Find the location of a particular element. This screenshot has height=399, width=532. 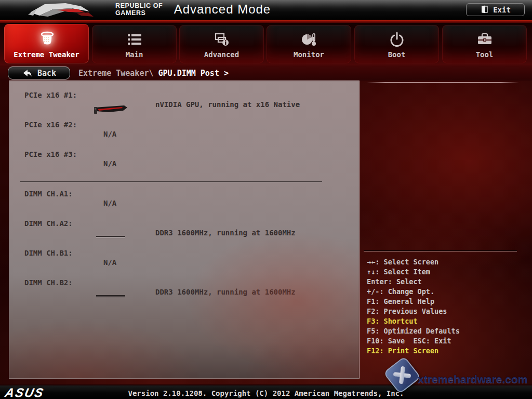

tab-label: Advanced is located at coordinates (221, 55).